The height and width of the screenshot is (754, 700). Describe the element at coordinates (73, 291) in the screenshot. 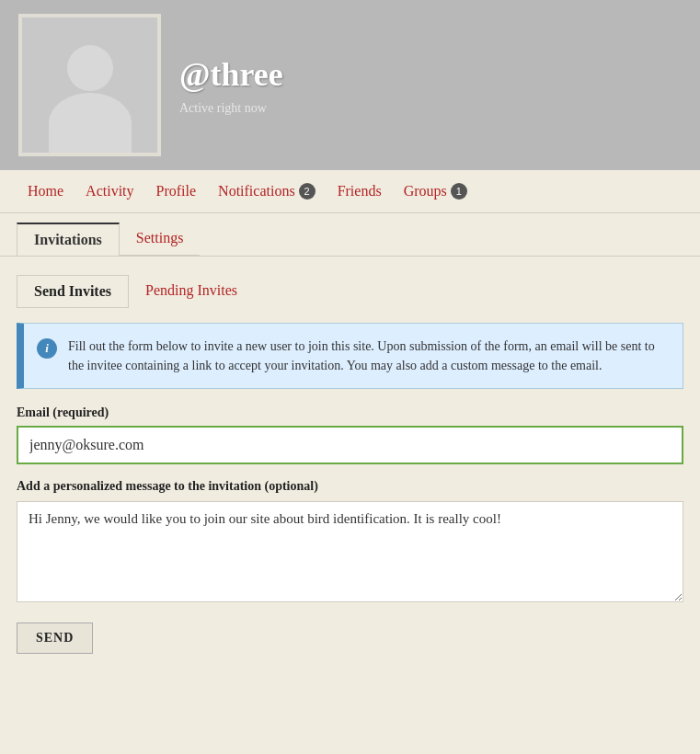

I see `inner-tab-send: Send Invites` at that location.